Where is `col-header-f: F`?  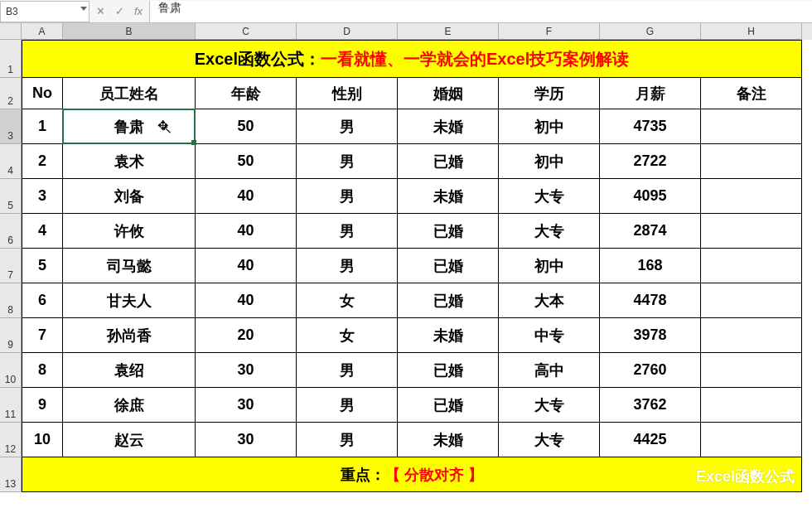
col-header-f: F is located at coordinates (549, 31).